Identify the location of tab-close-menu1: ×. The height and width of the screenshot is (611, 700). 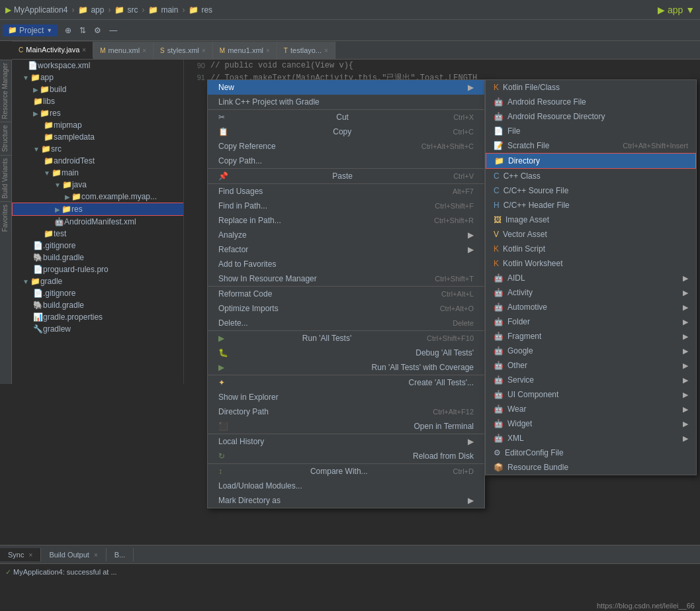
(268, 50).